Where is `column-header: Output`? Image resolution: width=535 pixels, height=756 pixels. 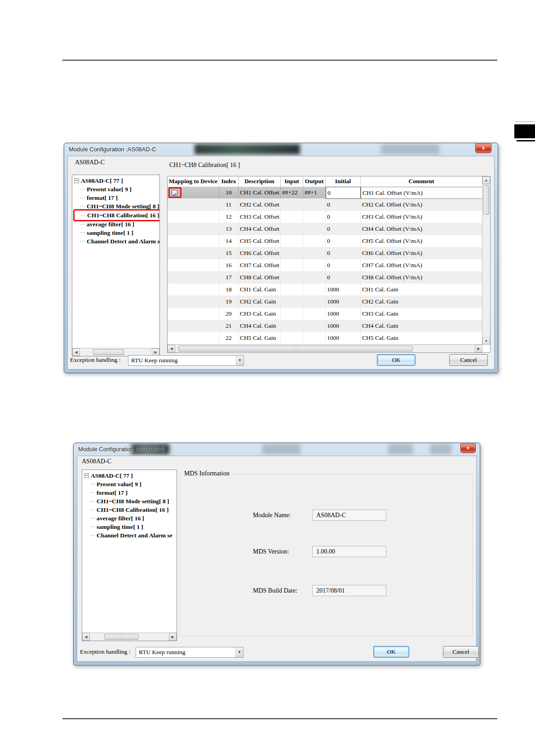
column-header: Output is located at coordinates (314, 181).